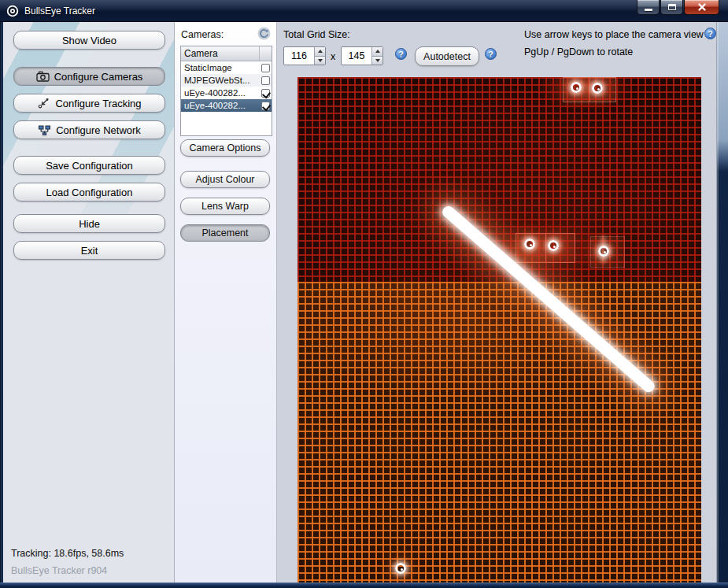 The image size is (728, 588). I want to click on load-configuration-button: Load Configuration, so click(90, 192).